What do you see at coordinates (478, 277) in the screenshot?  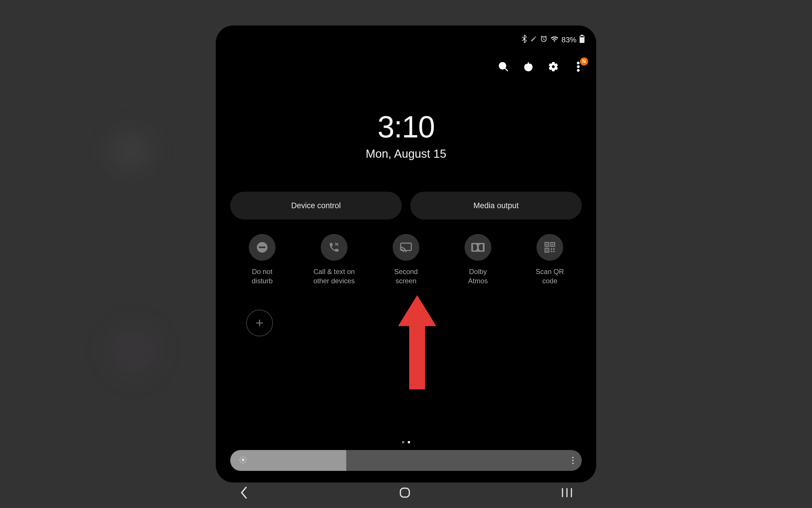 I see `tile-label: DolbyAtmos` at bounding box center [478, 277].